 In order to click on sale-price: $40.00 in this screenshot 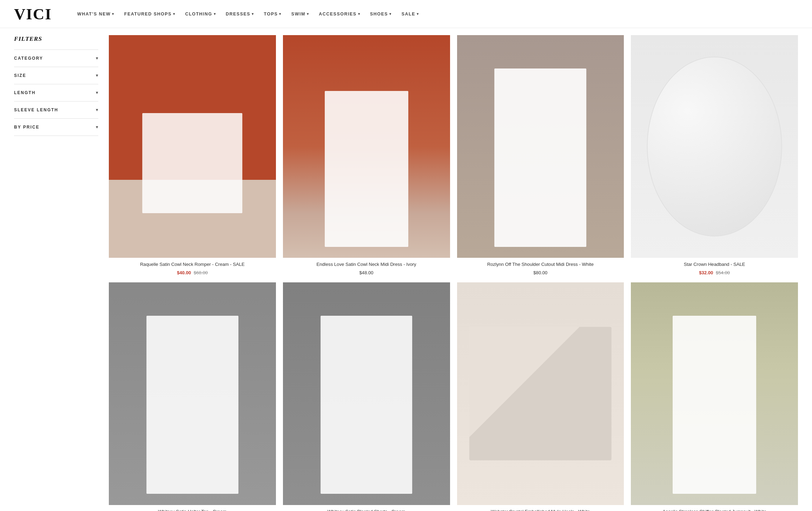, I will do `click(184, 273)`.